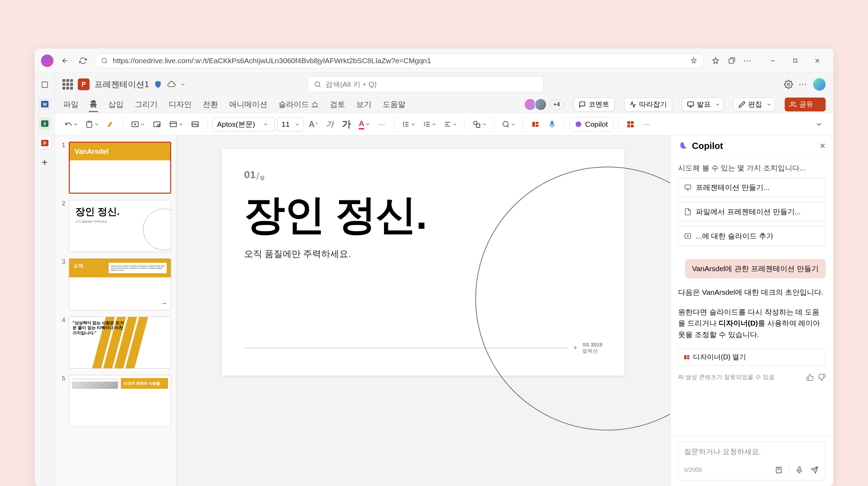 This screenshot has height=486, width=868. I want to click on more-options-icon: ⋯, so click(803, 84).